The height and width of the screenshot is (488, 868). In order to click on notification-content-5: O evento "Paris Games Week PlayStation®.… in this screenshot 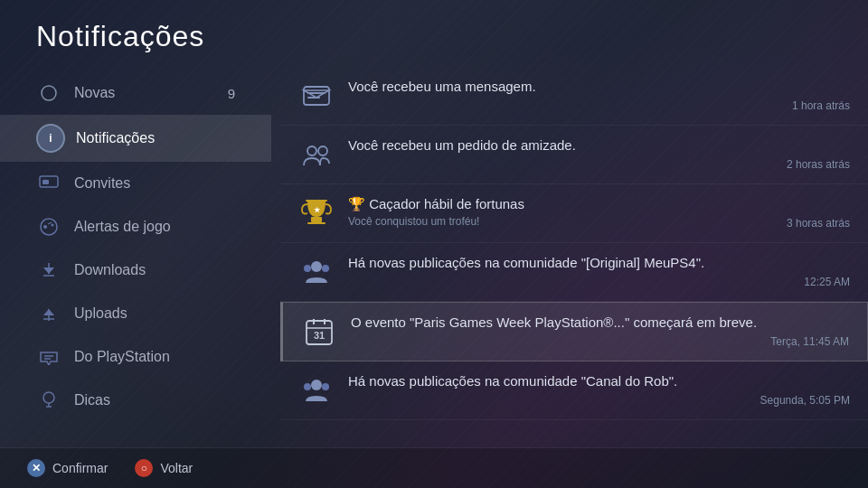, I will do `click(561, 323)`.